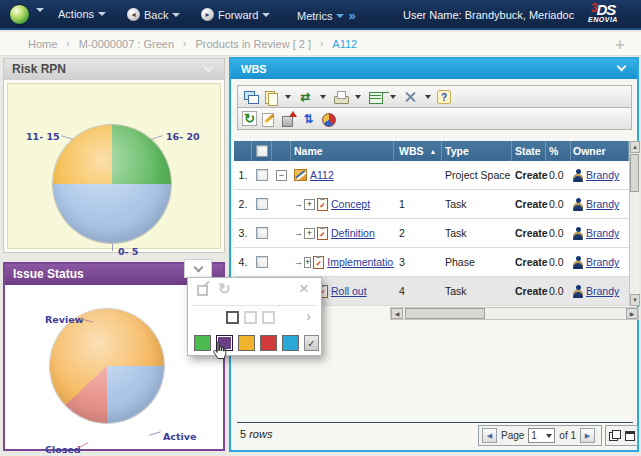  Describe the element at coordinates (154, 14) in the screenshot. I see `back-button: ◂ Back` at that location.